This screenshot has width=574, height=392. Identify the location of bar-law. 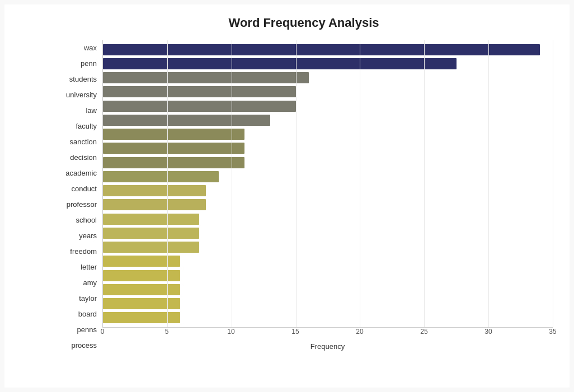
(199, 106).